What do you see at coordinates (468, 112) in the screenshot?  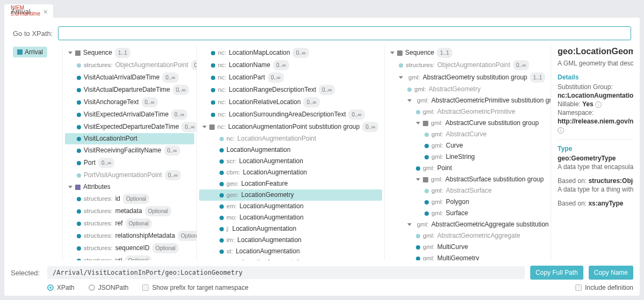 I see `tree-item: gml:AbstractGeometricPrimitive` at bounding box center [468, 112].